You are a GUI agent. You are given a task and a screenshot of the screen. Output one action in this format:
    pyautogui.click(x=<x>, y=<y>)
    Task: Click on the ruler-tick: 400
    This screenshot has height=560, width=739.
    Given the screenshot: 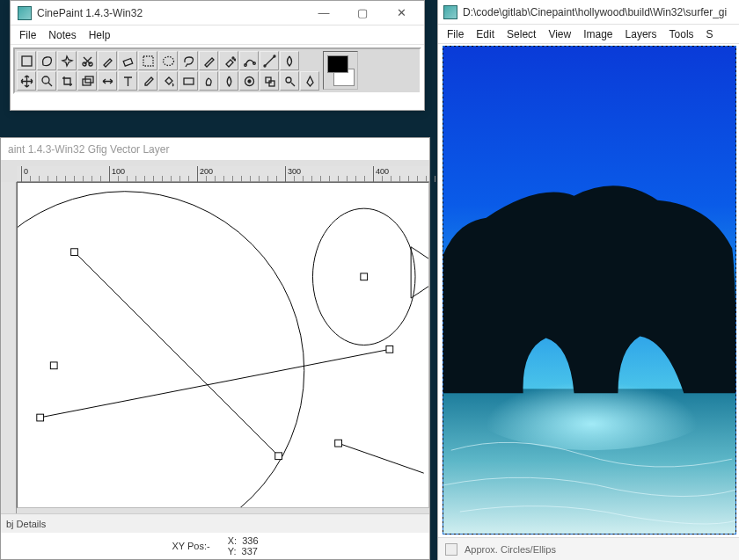 What is the action you would take?
    pyautogui.click(x=373, y=174)
    